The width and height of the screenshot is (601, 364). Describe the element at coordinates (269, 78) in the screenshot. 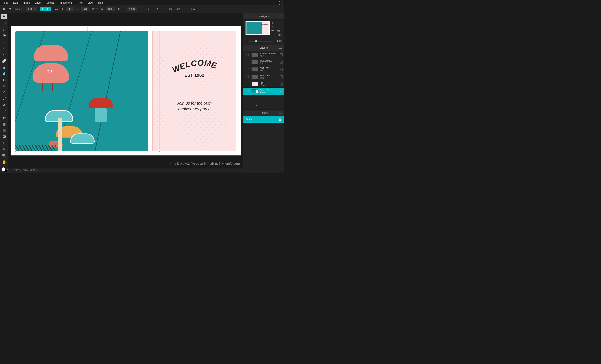

I see `layer-type: Shape` at that location.